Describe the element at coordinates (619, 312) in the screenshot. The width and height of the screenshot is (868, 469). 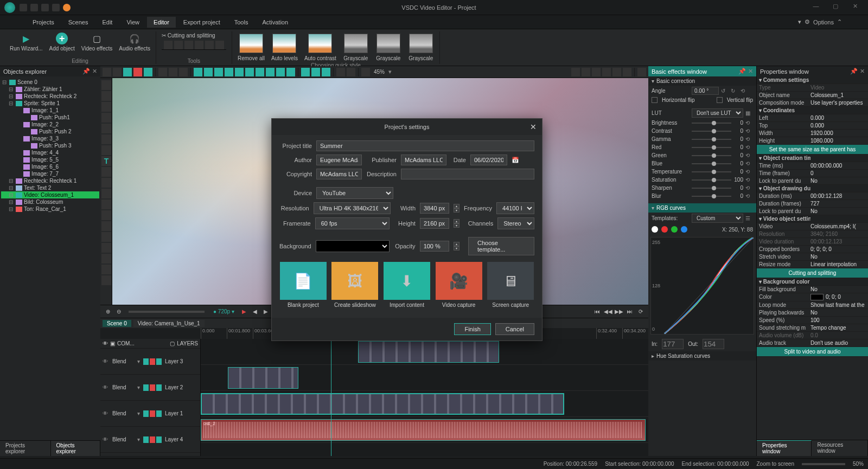
I see `step-fwd-icon: ▶▶` at that location.